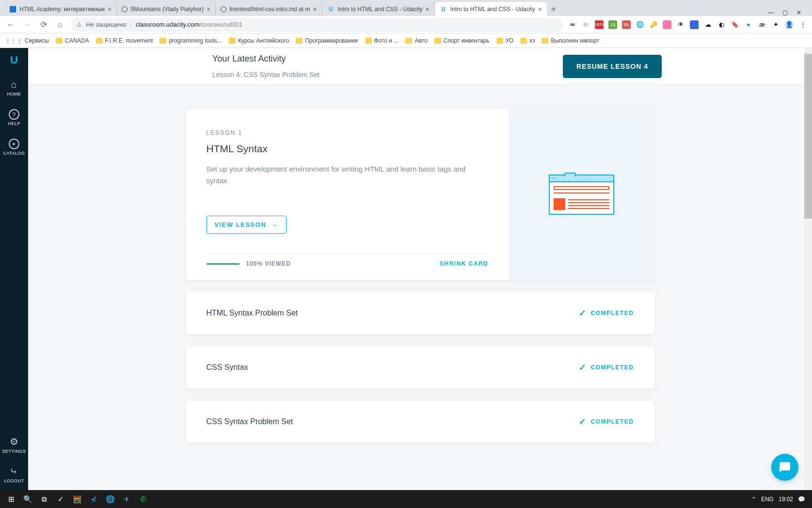 The height and width of the screenshot is (508, 812). Describe the element at coordinates (776, 25) in the screenshot. I see `extensions-icon: ✦` at that location.